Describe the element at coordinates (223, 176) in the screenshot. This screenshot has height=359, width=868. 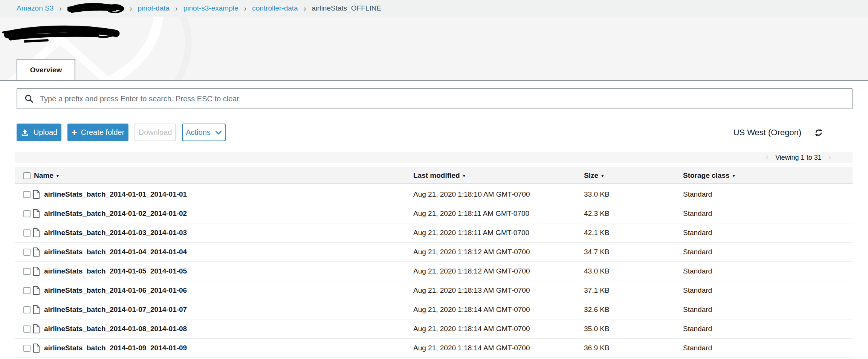
I see `column-header-name: Name ▾` at that location.